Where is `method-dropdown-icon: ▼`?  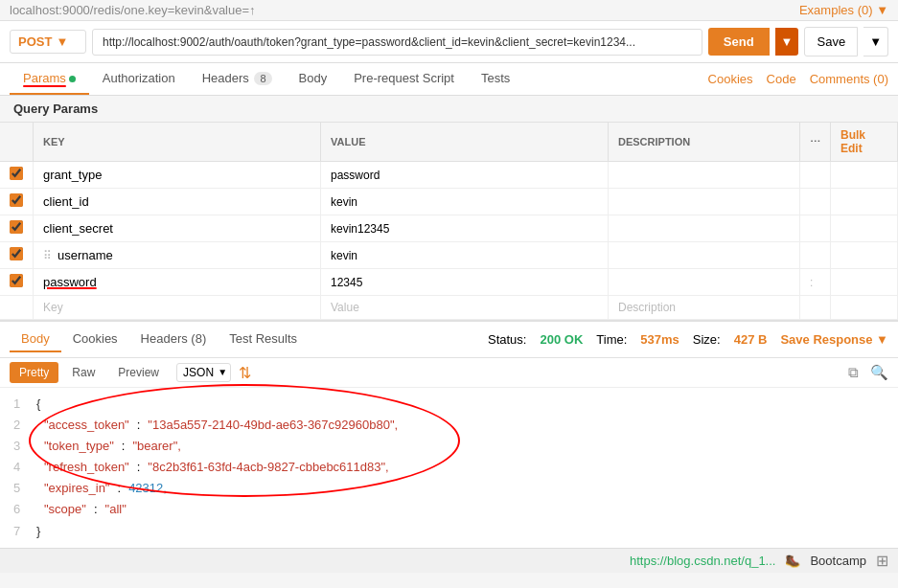 method-dropdown-icon: ▼ is located at coordinates (61, 42).